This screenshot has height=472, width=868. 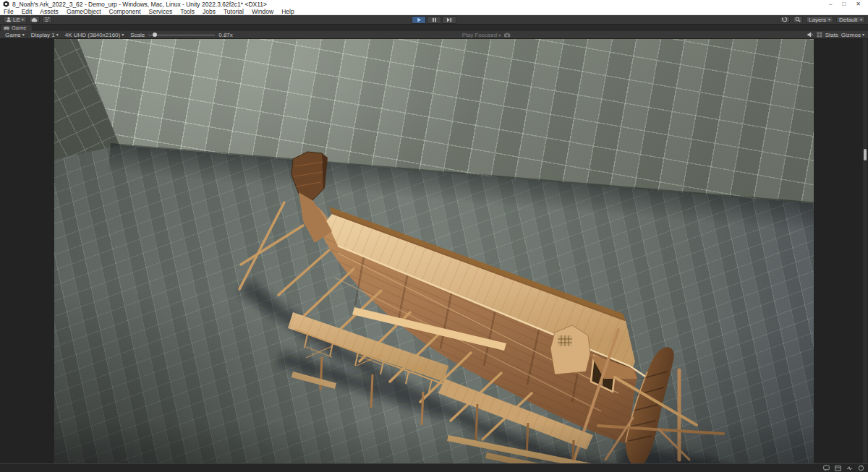 What do you see at coordinates (6, 4) in the screenshot?
I see `unity-logo-icon` at bounding box center [6, 4].